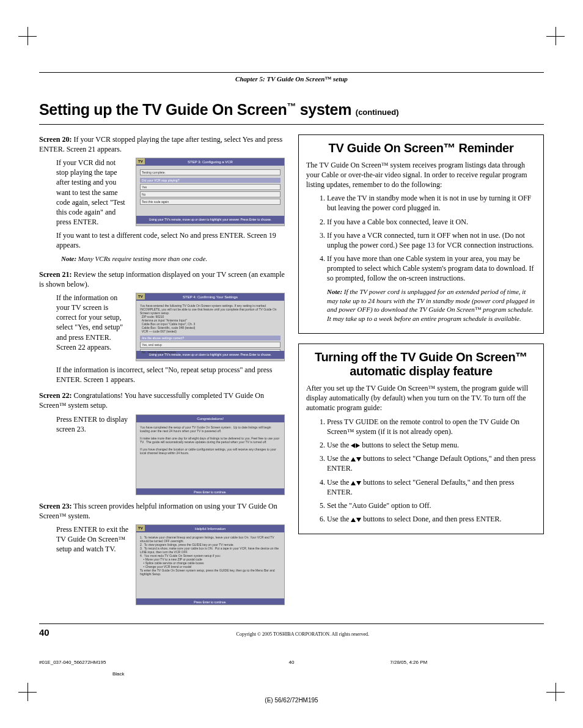 This screenshot has height=728, width=583. I want to click on heading-continued: (continued), so click(378, 112).